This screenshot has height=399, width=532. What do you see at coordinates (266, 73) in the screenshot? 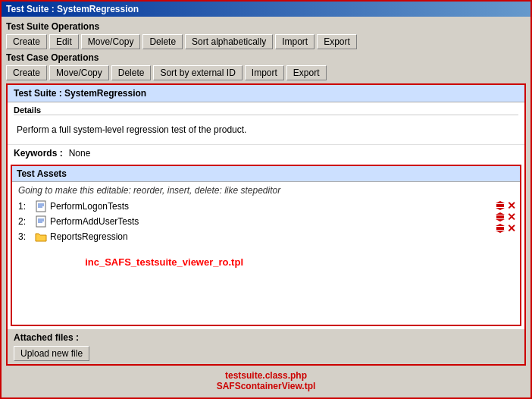
I see `case-operations-buttons: Create Move/Copy Delete Sort by external…` at bounding box center [266, 73].